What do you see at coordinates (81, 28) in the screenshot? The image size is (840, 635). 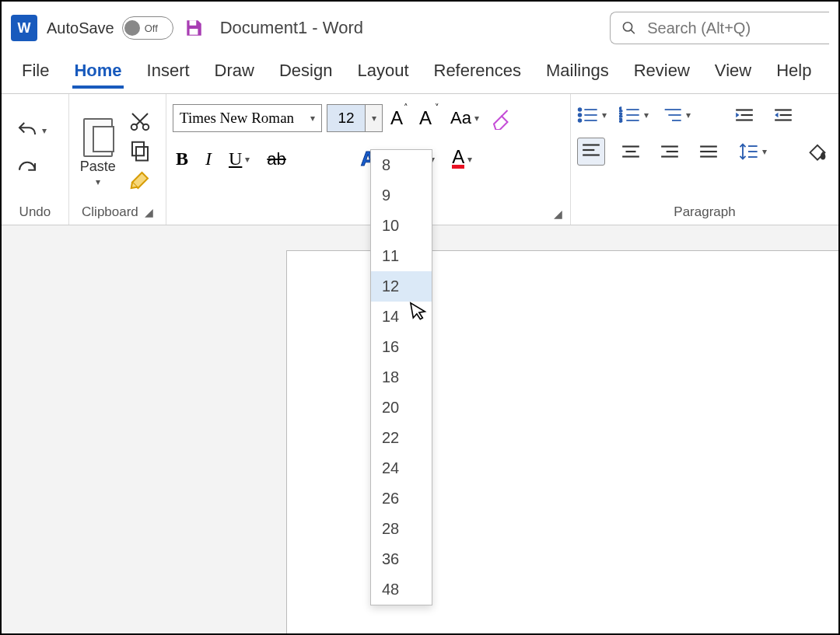 I see `autosave-label: AutoSave` at bounding box center [81, 28].